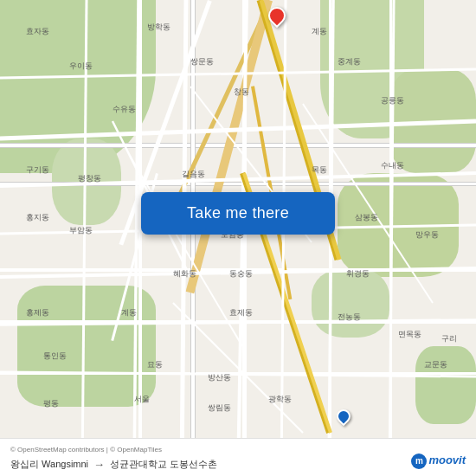 This screenshot has width=476, height=476. What do you see at coordinates (164, 464) in the screenshot?
I see `route-destination: 성균관대학교 도봉선수촌` at bounding box center [164, 464].